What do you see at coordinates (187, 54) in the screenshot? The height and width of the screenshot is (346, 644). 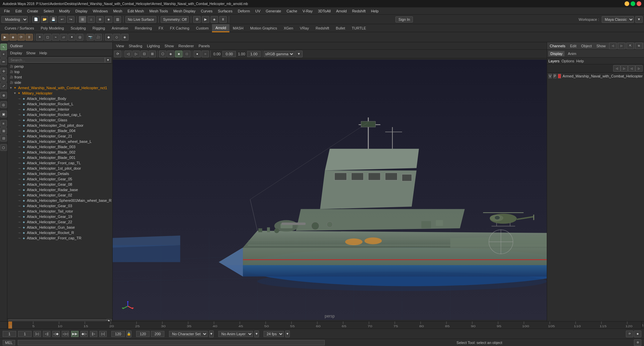 I see `vp-icon-wire: □` at bounding box center [187, 54].